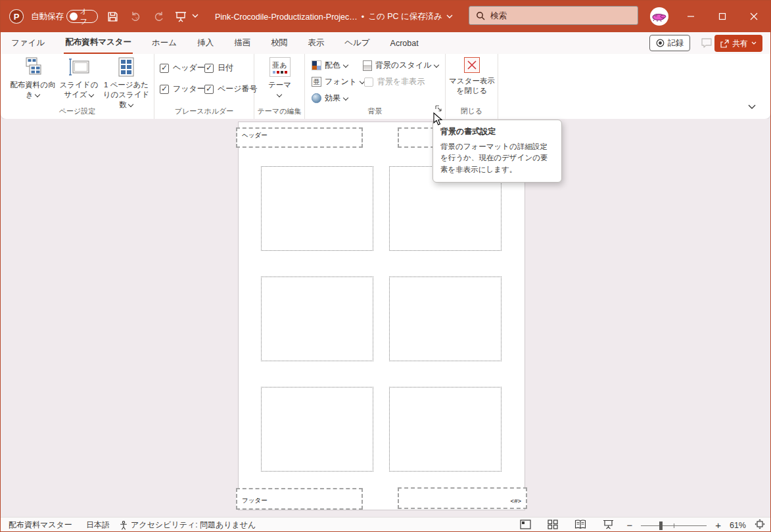 This screenshot has height=532, width=771. Describe the element at coordinates (497, 151) in the screenshot. I see `format-background-tooltip: 背景の書式設定 背景のフォーマットの詳細設定を行うか、現在のデザインの要素を非表…` at that location.